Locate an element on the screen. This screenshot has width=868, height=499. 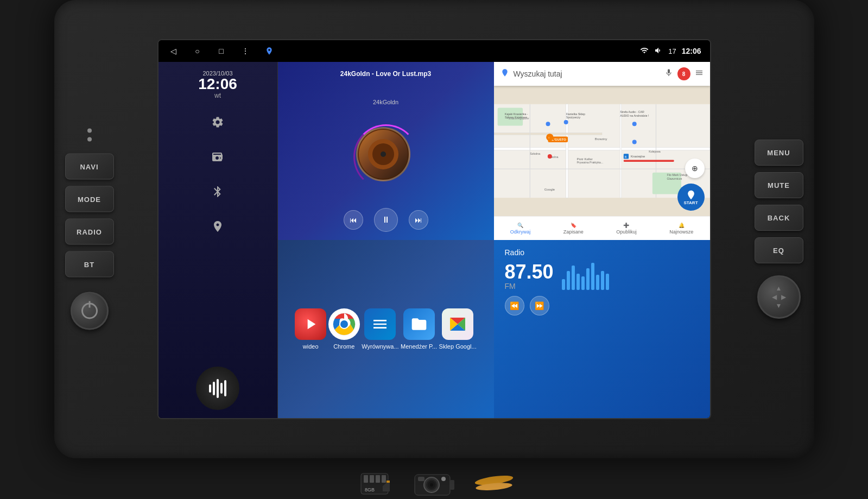
map-tab-odkrywaj: 🔍 Odkrywaj is located at coordinates (521, 229).